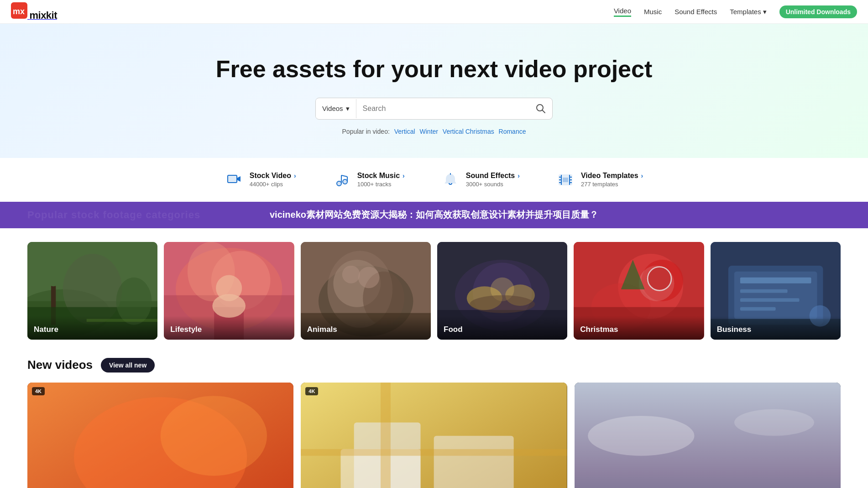 The height and width of the screenshot is (488, 868). Describe the element at coordinates (643, 176) in the screenshot. I see `stat-templates-arrow: ›` at that location.